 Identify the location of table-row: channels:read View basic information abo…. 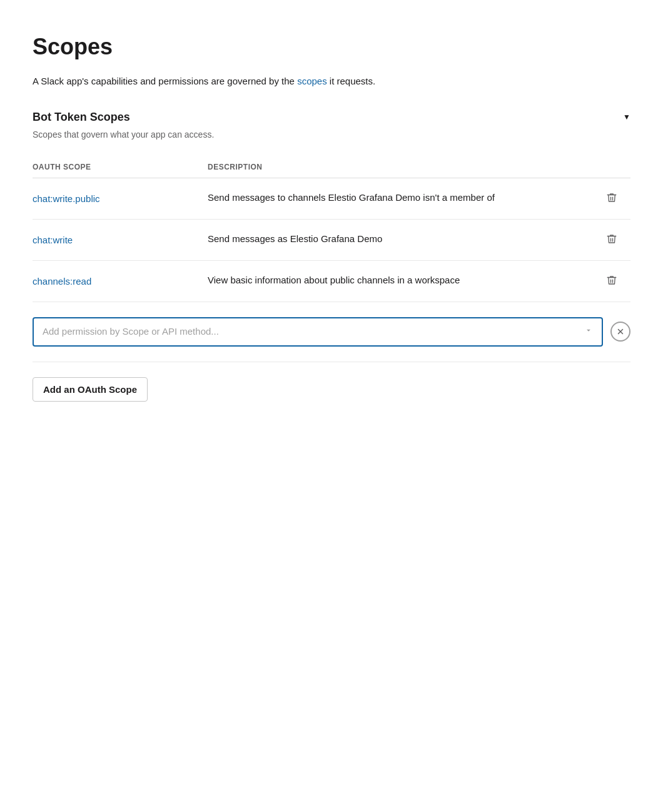
(332, 282).